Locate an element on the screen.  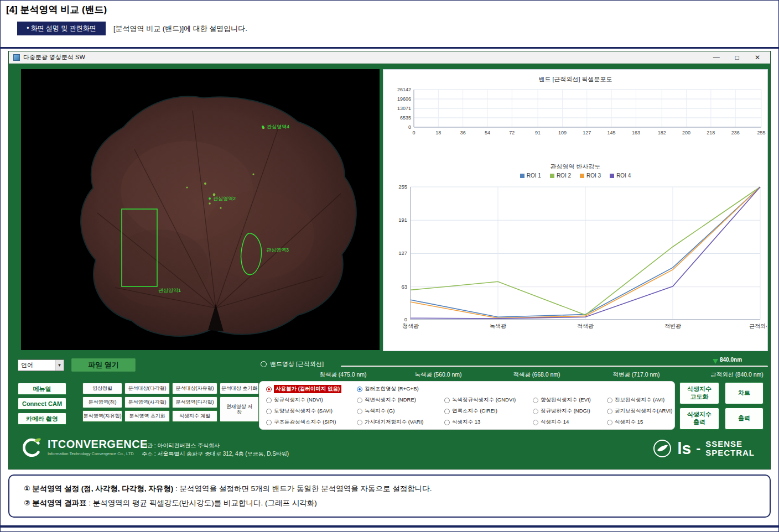
chart-legend: ROI 1ROI 2ROI 3ROI 4 is located at coordinates (575, 176).